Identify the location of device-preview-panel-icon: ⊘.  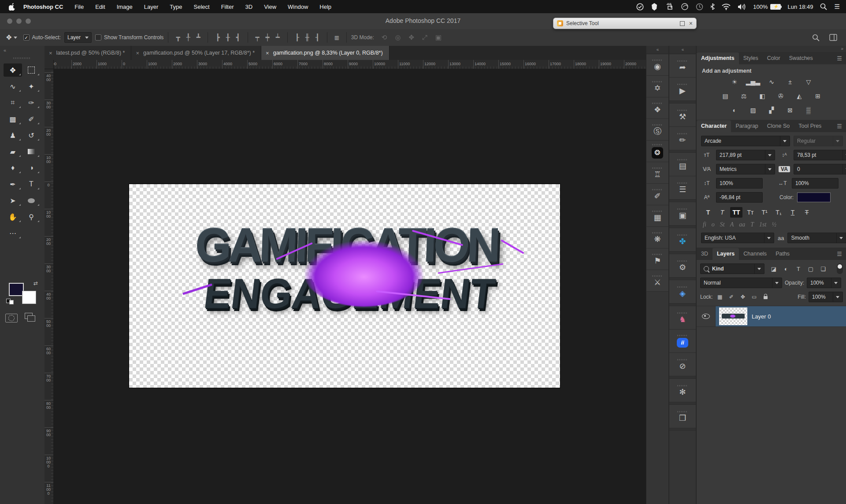
(683, 365).